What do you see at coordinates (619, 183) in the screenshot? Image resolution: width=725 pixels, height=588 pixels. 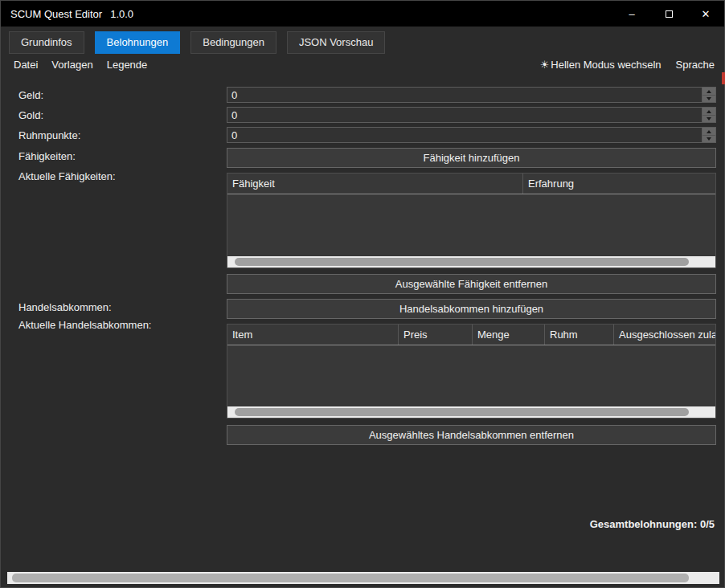 I see `column-header-erfahrung: Erfahrung` at bounding box center [619, 183].